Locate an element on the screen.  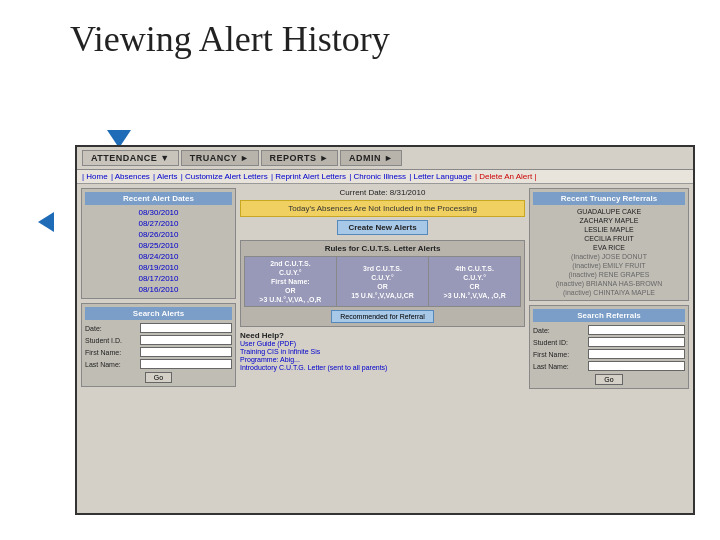
subnav-reprint: | Reprint Alert Letters is located at coordinates (308, 176).